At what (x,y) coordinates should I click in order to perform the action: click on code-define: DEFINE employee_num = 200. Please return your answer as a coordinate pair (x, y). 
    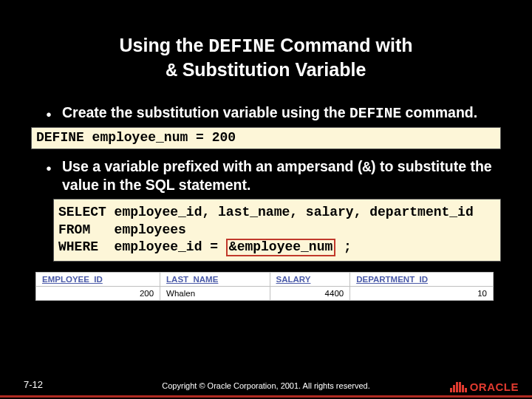
    Looking at the image, I should click on (136, 137).